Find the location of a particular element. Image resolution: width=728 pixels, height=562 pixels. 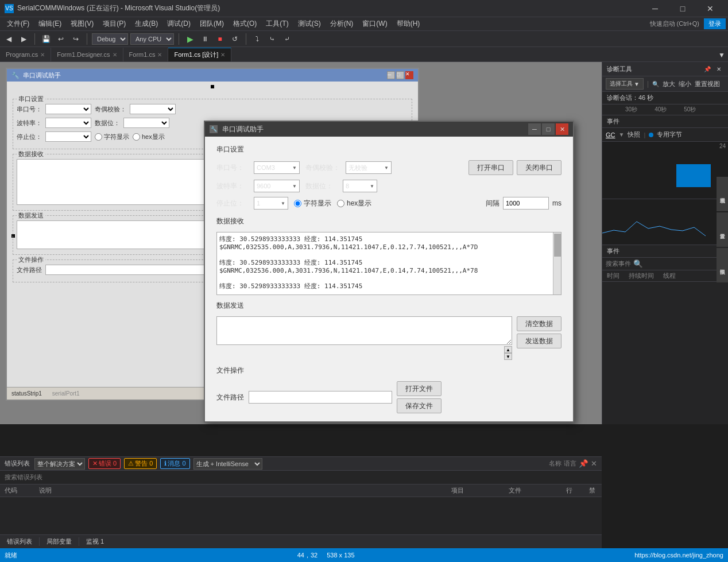

bottom-tab-watch1: 监视 1 is located at coordinates (95, 542).